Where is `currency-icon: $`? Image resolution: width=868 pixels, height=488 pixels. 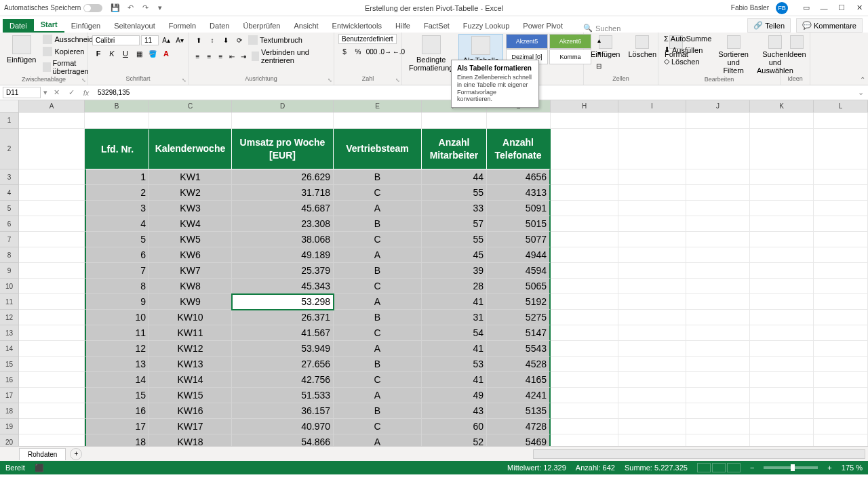
currency-icon: $ is located at coordinates (344, 52).